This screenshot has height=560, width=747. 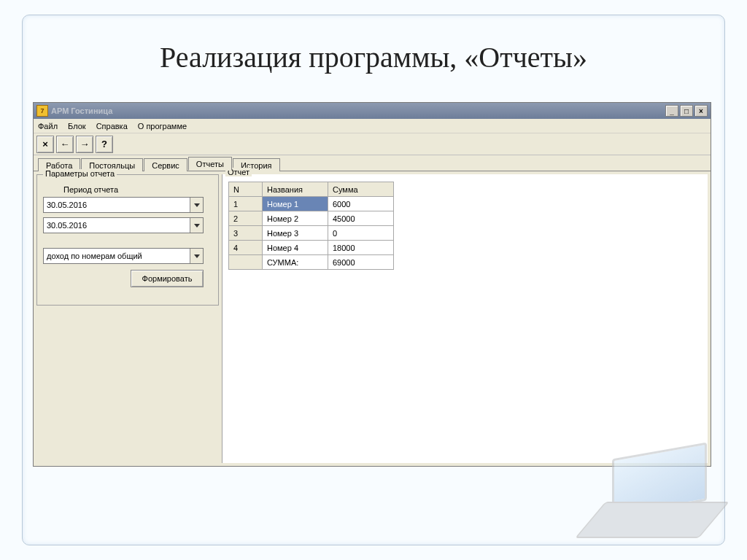 What do you see at coordinates (361, 233) in the screenshot?
I see `cell-sum: 0` at bounding box center [361, 233].